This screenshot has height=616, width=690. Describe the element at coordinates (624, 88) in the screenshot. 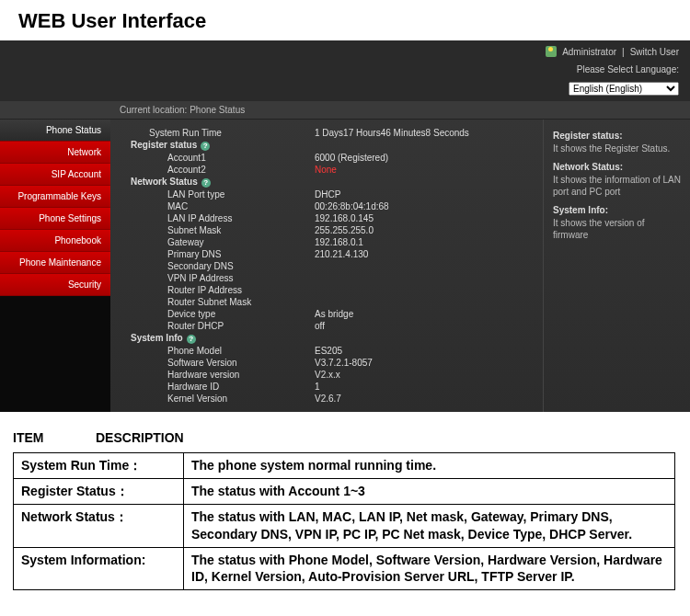

I see `language-select: English (English)` at that location.